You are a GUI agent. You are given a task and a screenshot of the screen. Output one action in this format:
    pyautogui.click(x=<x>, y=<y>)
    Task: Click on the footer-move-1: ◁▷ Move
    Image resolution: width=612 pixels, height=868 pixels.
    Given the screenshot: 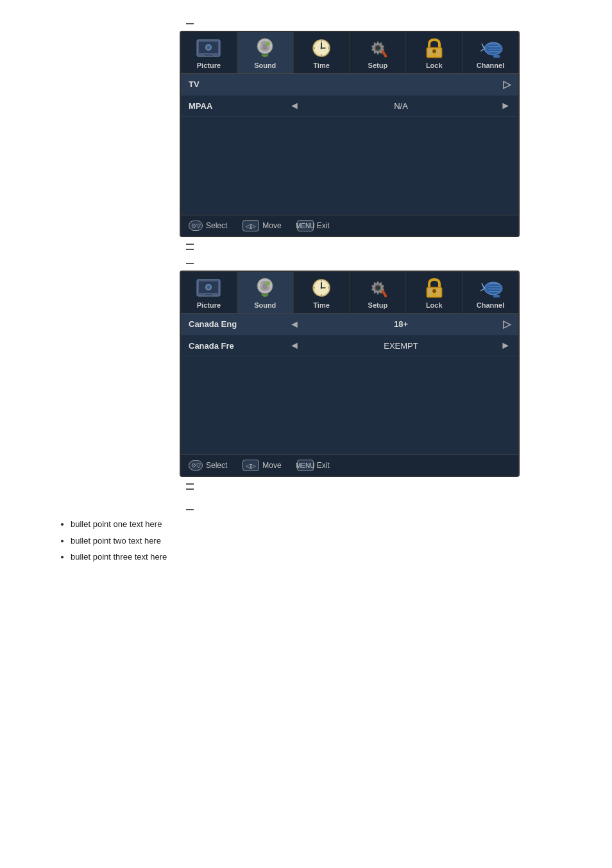 What is the action you would take?
    pyautogui.click(x=262, y=226)
    